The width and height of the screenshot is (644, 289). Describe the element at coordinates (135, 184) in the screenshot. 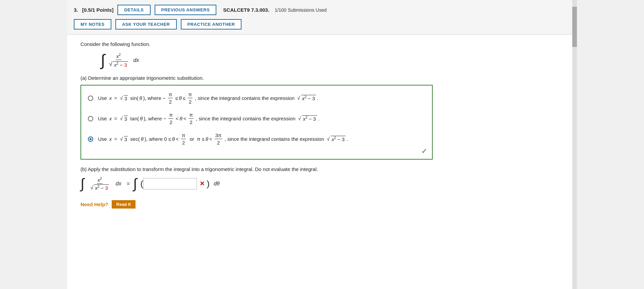

I see `integral-sign-b-right: ∫` at that location.